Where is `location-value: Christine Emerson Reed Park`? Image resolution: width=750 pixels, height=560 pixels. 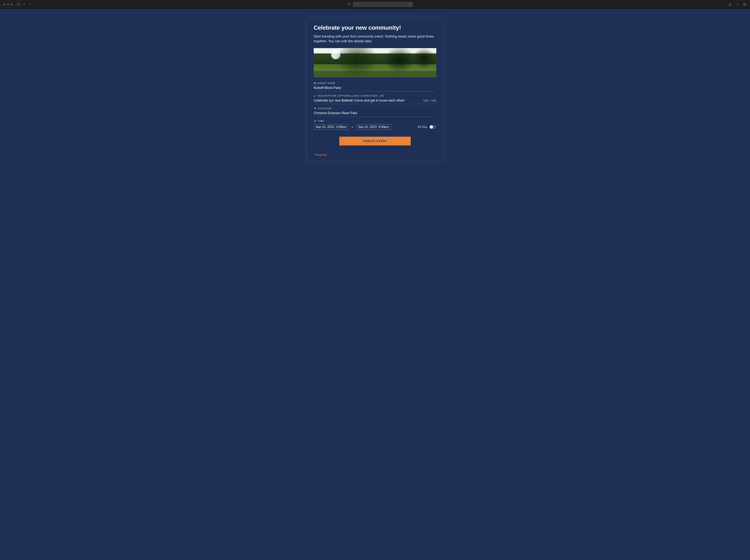
location-value: Christine Emerson Reed Park is located at coordinates (375, 113).